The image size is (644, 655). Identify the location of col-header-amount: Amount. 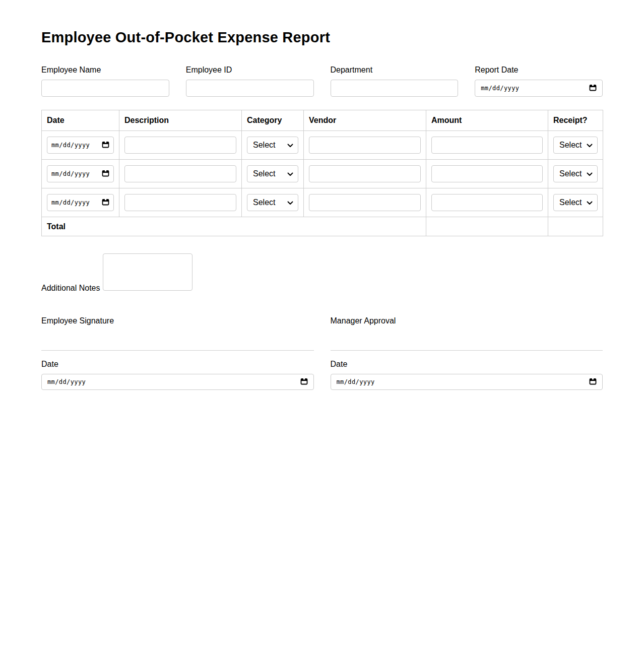
(487, 121).